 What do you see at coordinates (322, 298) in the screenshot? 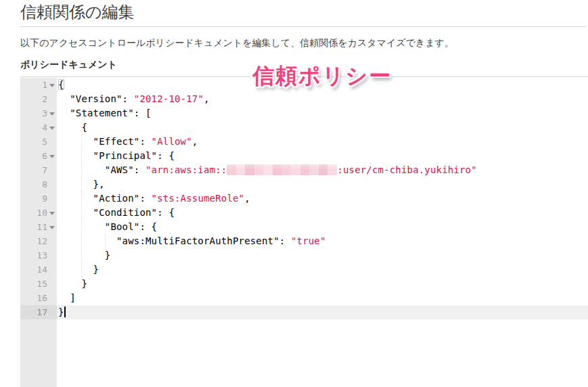
I see `code-line-16: ]` at bounding box center [322, 298].